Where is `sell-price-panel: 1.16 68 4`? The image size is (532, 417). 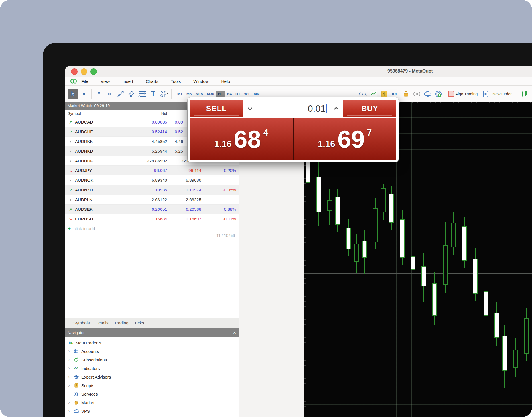 sell-price-panel: 1.16 68 4 is located at coordinates (241, 139).